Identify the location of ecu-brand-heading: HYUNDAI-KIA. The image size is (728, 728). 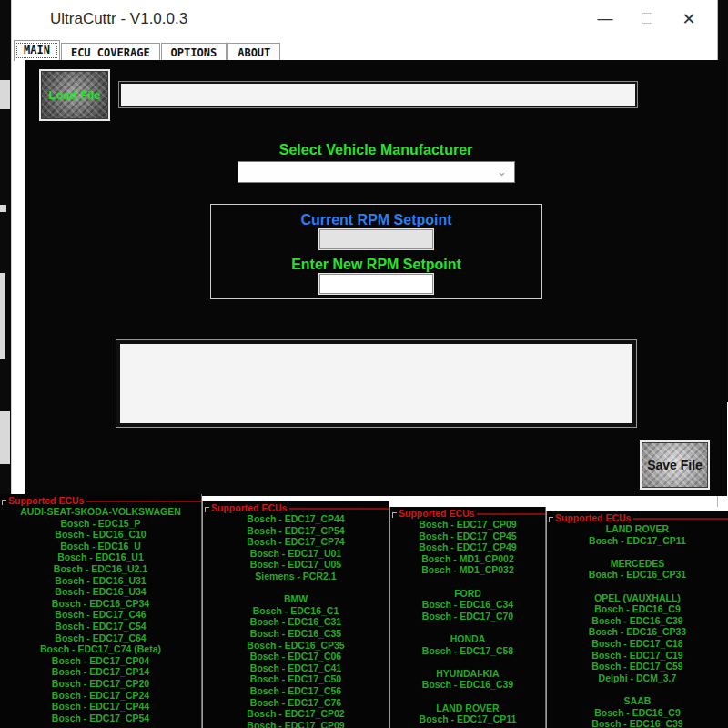
(468, 673).